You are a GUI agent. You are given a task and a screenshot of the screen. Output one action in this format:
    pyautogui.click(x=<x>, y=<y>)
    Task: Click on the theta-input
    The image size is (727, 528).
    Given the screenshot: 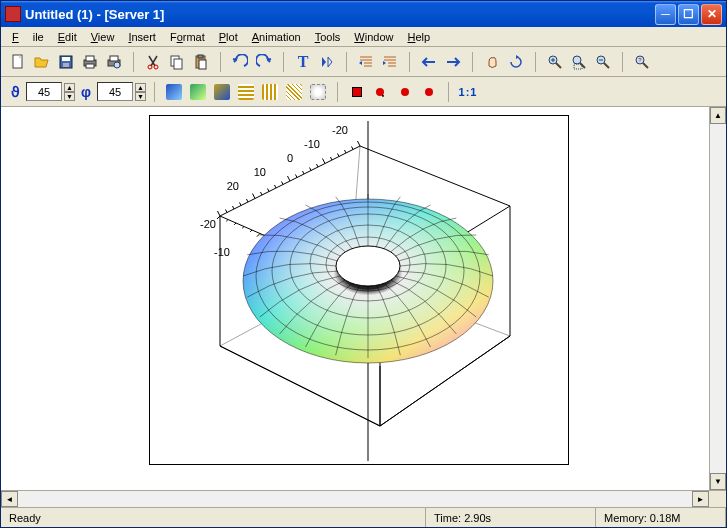 What is the action you would take?
    pyautogui.click(x=44, y=92)
    